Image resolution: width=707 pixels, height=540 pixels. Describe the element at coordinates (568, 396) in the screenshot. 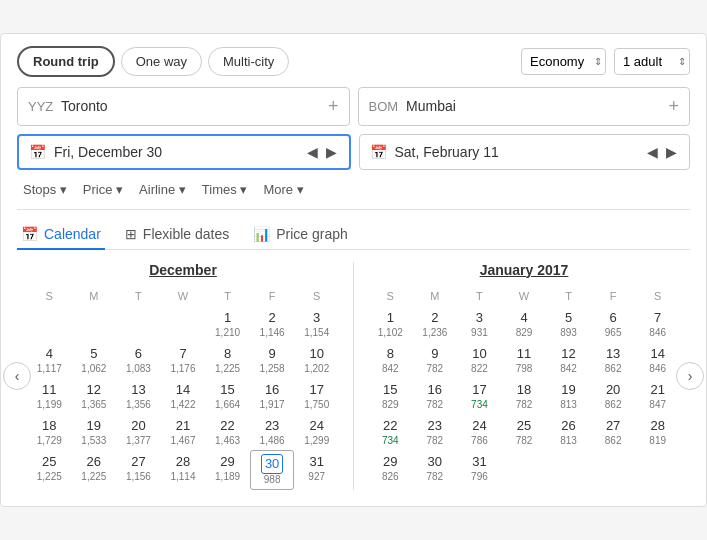

I see `jan-19: 19813` at that location.